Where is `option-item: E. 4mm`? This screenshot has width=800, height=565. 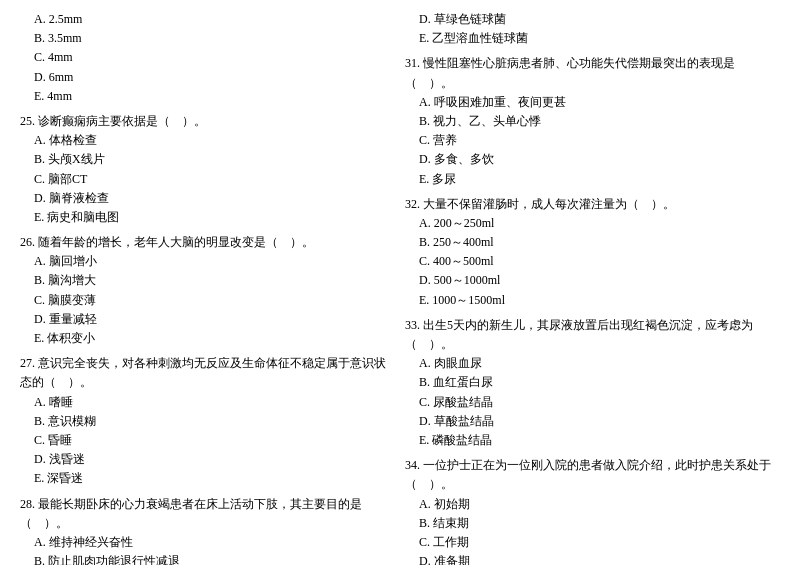 option-item: E. 4mm is located at coordinates (208, 96).